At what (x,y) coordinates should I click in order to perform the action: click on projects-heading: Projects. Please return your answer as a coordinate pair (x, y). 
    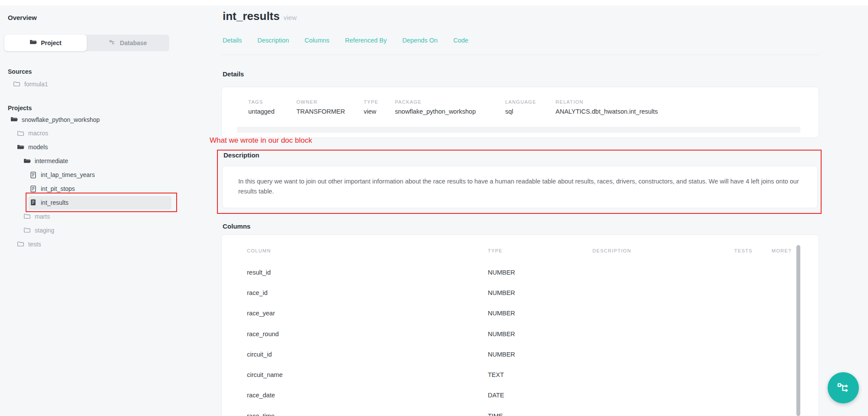
    Looking at the image, I should click on (20, 108).